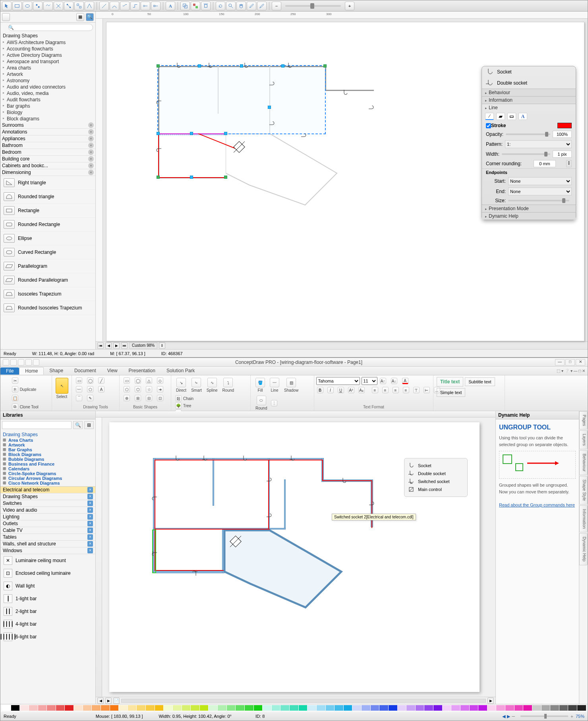 The image size is (588, 721). I want to click on conn-tree: 🌳Tree, so click(184, 406).